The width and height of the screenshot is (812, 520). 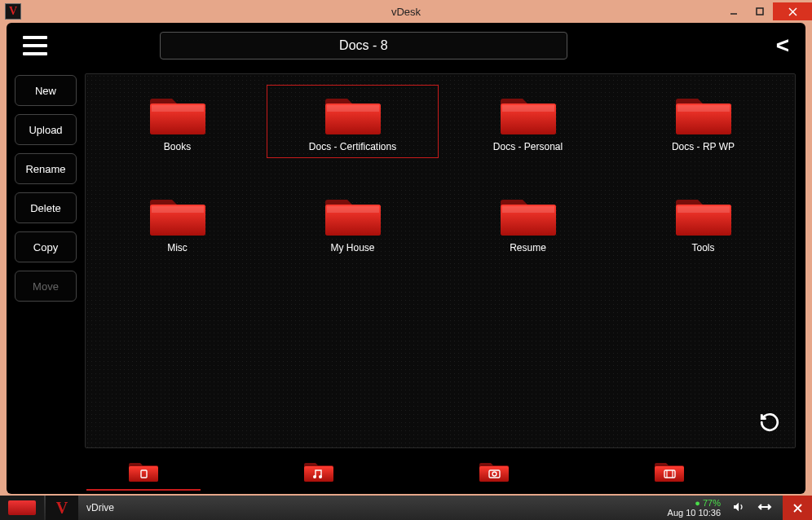 What do you see at coordinates (406, 46) in the screenshot?
I see `top-bar: Docs - 8 <` at bounding box center [406, 46].